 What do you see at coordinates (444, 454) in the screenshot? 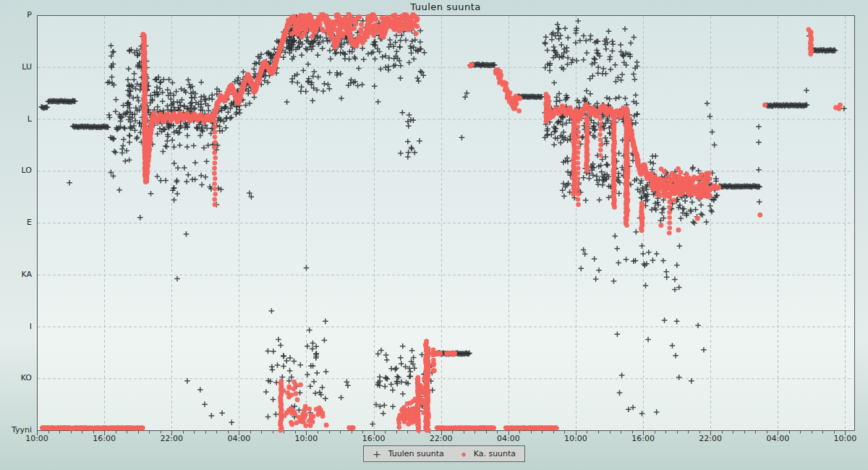
I see `legend: + Tuulen suunta ◆ Ka. suunta` at bounding box center [444, 454].